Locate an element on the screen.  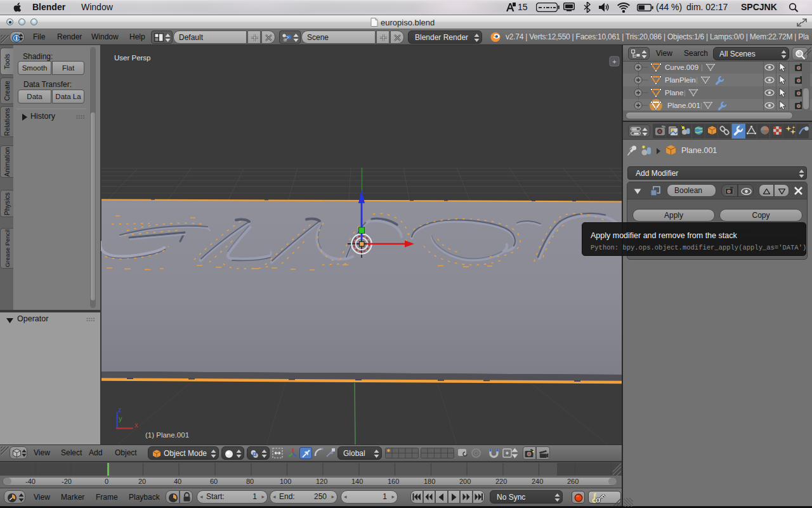
svg-text: z is located at coordinates (120, 410).